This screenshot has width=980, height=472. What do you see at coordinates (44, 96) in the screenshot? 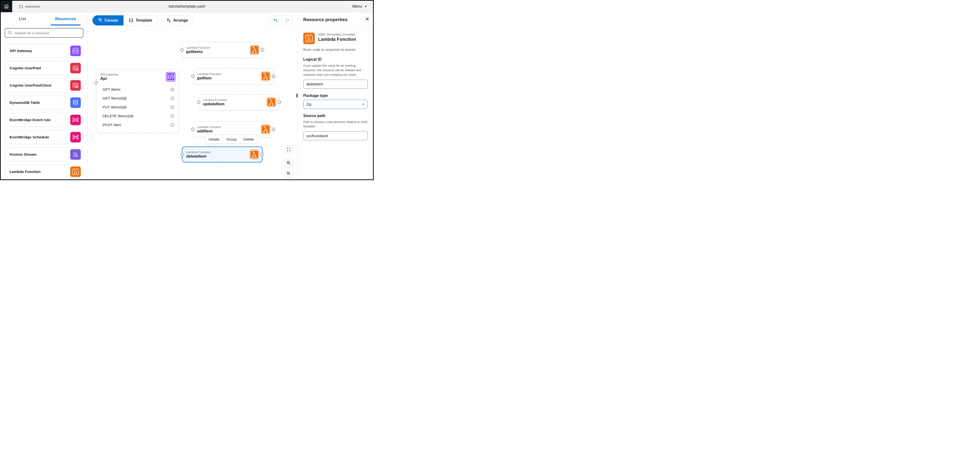
I see `left-panel: List Resources API Gateway Cognito UserP…` at bounding box center [44, 96].